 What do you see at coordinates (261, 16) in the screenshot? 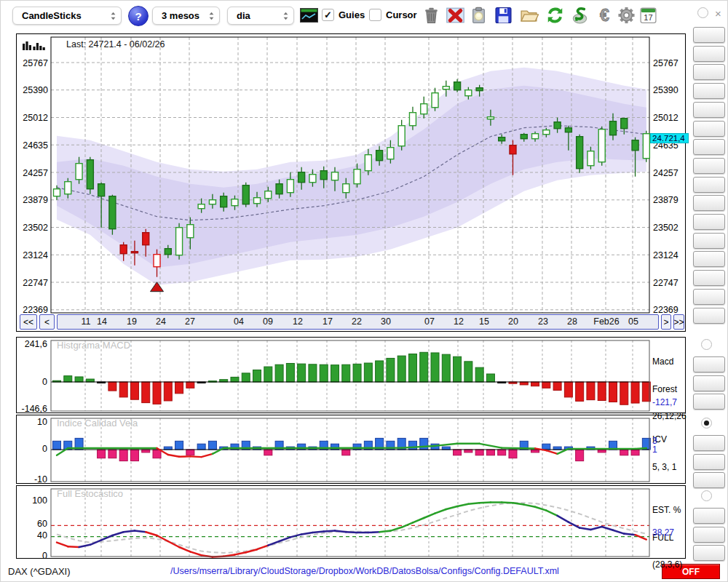
I see `interval-select: dia` at bounding box center [261, 16].